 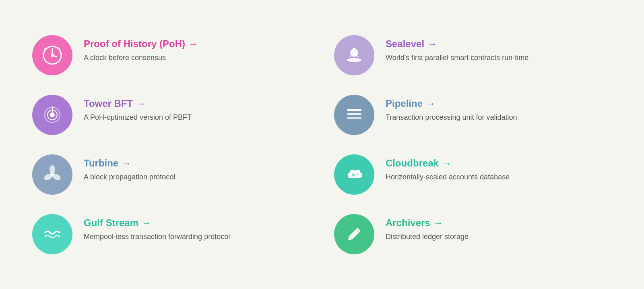 What do you see at coordinates (141, 104) in the screenshot?
I see `tower-bft-arrow: →` at bounding box center [141, 104].